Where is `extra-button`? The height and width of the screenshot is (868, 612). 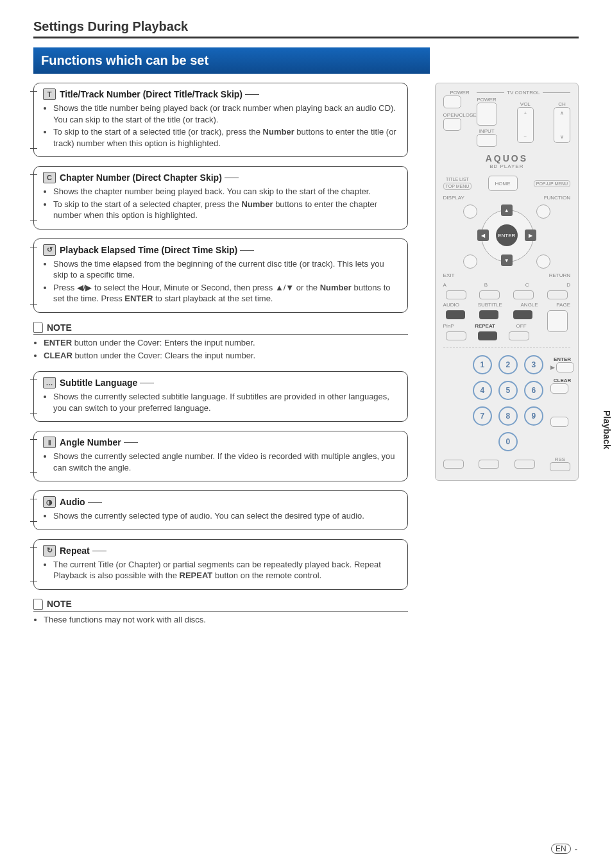 extra-button is located at coordinates (559, 422).